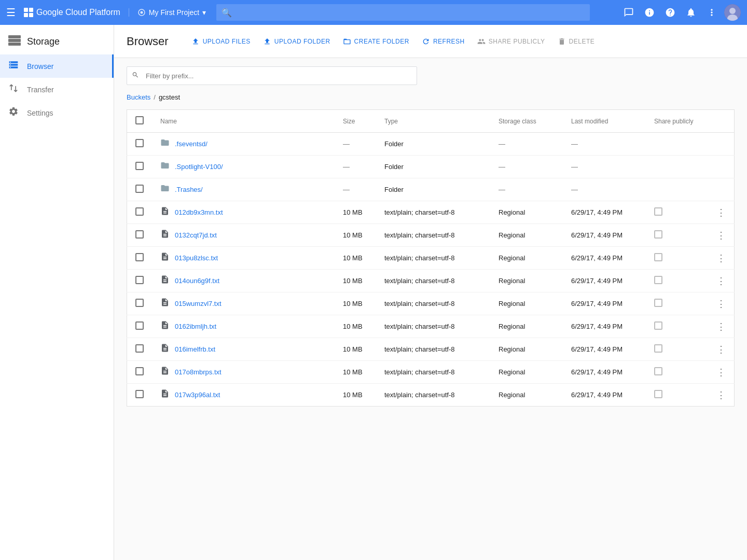  Describe the element at coordinates (40, 113) in the screenshot. I see `sidebar-item-settings-label: Settings` at that location.